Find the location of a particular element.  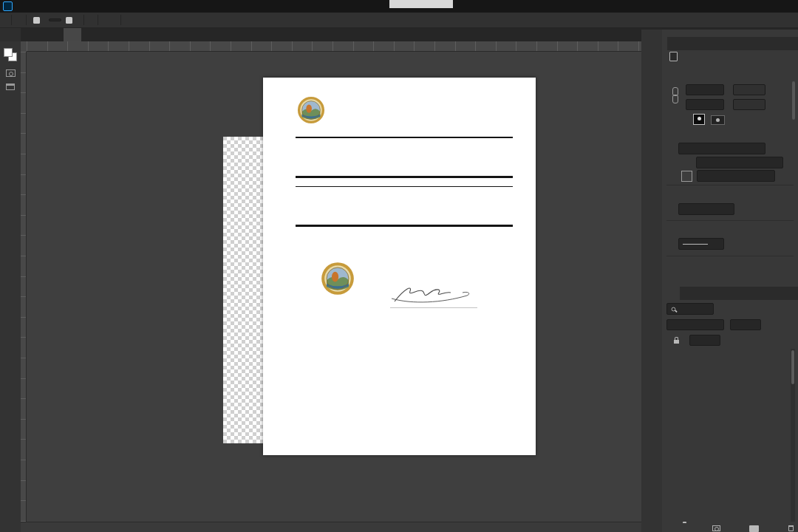

width-field is located at coordinates (705, 90).